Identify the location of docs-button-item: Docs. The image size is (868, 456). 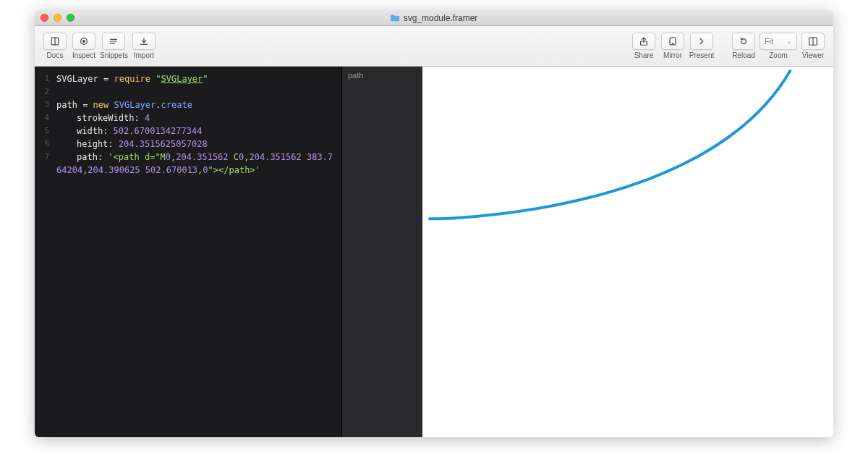
(55, 46).